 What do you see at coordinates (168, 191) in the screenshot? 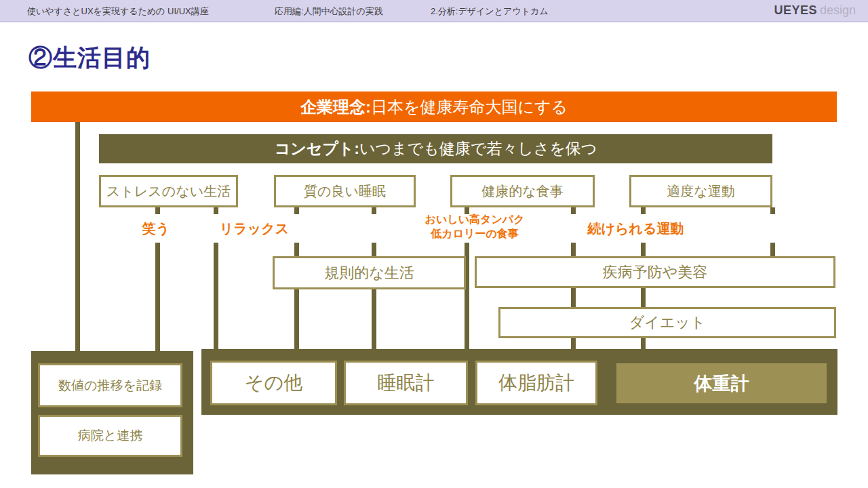
I see `goal-box-stress-free: ストレスのない生活` at bounding box center [168, 191].